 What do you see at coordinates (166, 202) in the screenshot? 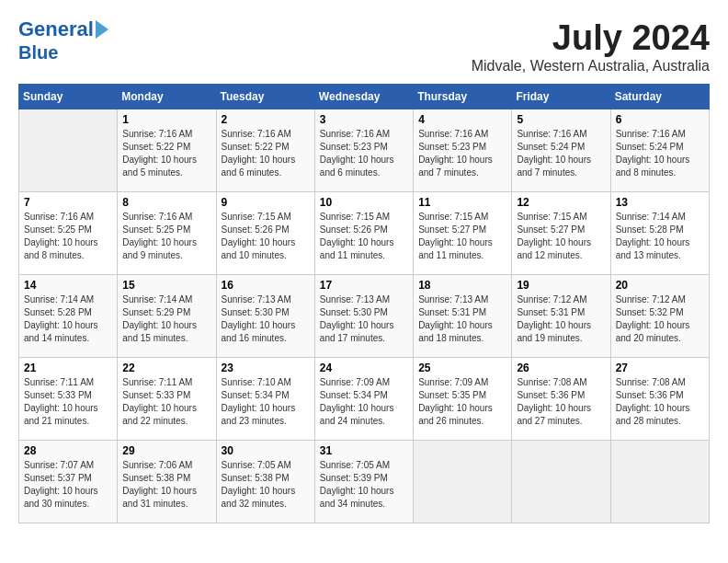
I see `day-number: 8` at bounding box center [166, 202].